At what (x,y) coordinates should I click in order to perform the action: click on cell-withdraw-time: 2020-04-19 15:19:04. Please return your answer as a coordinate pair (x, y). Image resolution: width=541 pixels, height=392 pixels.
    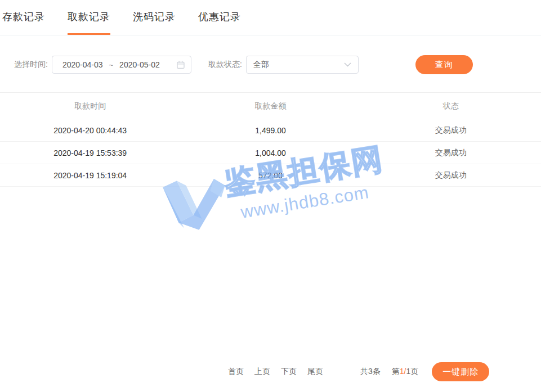
    Looking at the image, I should click on (90, 175).